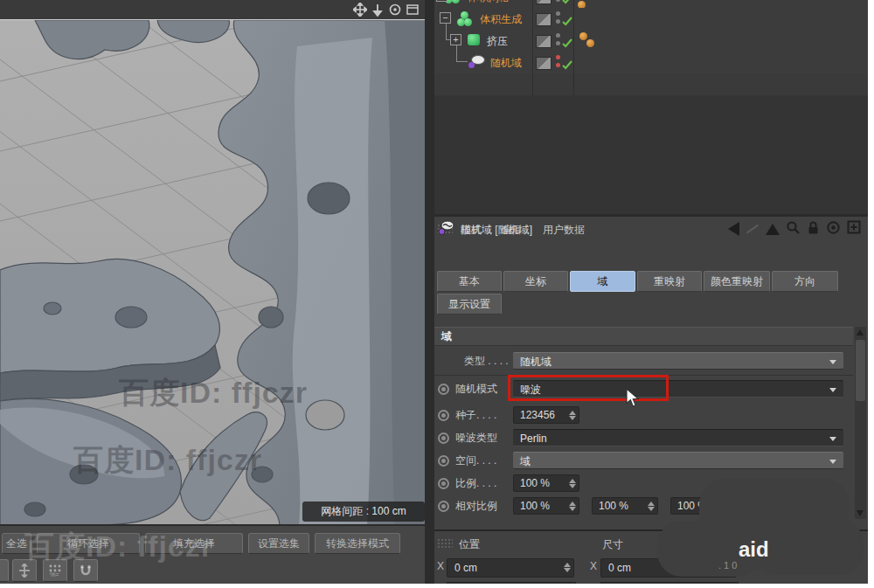 Image resolution: width=874 pixels, height=588 pixels. I want to click on object-name: 体积生成, so click(501, 19).